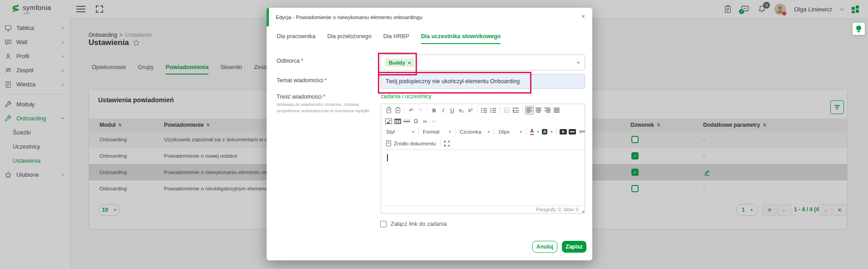 This screenshot has width=868, height=269. What do you see at coordinates (349, 17) in the screenshot?
I see `modal-title: Edycja - Powiadomienie o niewykonaniu el…` at bounding box center [349, 17].